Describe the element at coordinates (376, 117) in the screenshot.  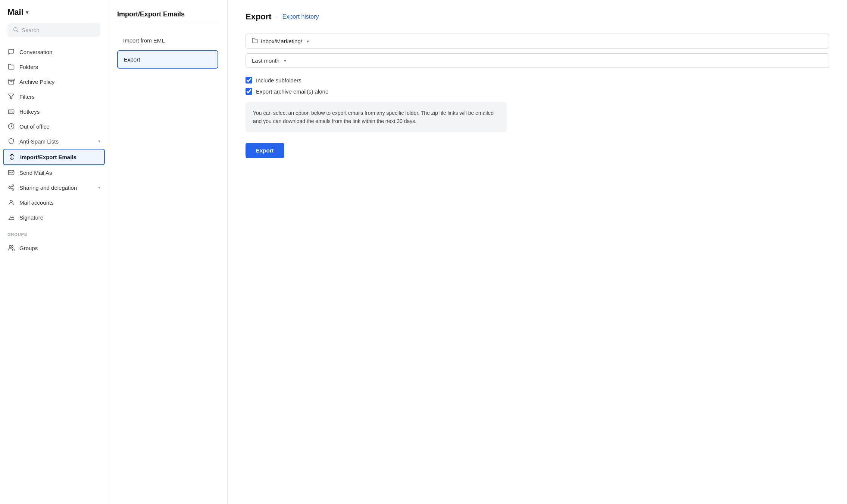
I see `info-box: You can select an option below to export…` at that location.